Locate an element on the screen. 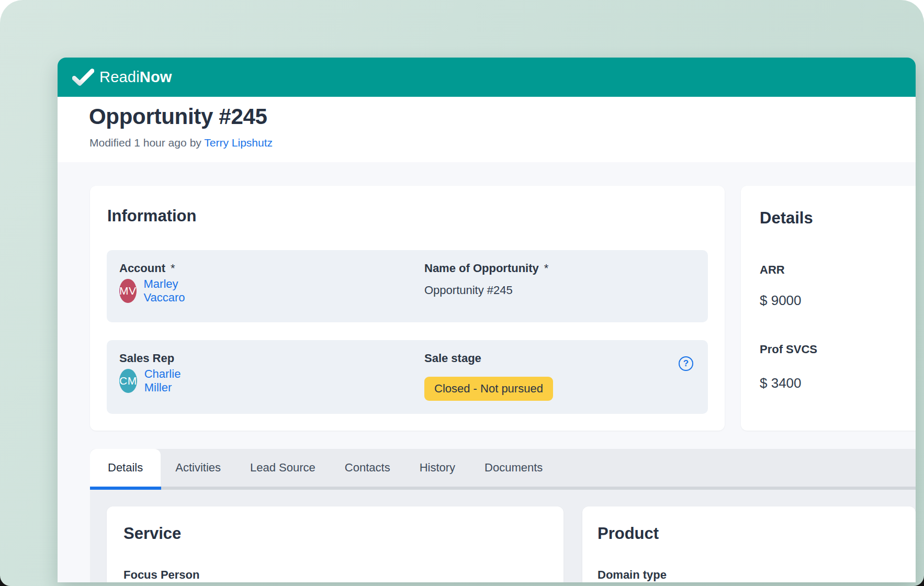 Image resolution: width=924 pixels, height=586 pixels. app-header-bar: ReadiNow is located at coordinates (487, 77).